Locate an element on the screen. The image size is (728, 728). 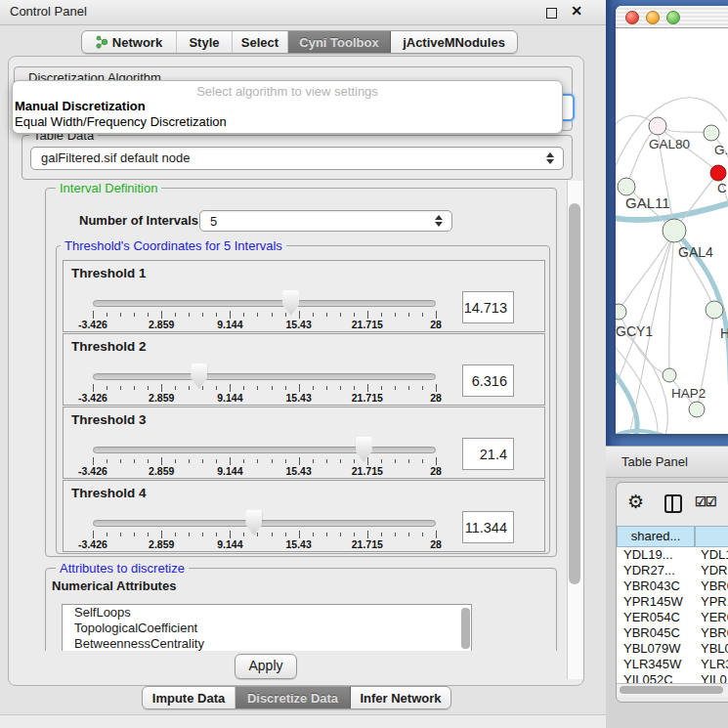
table-row: YPR145WYPR1 is located at coordinates (672, 602).